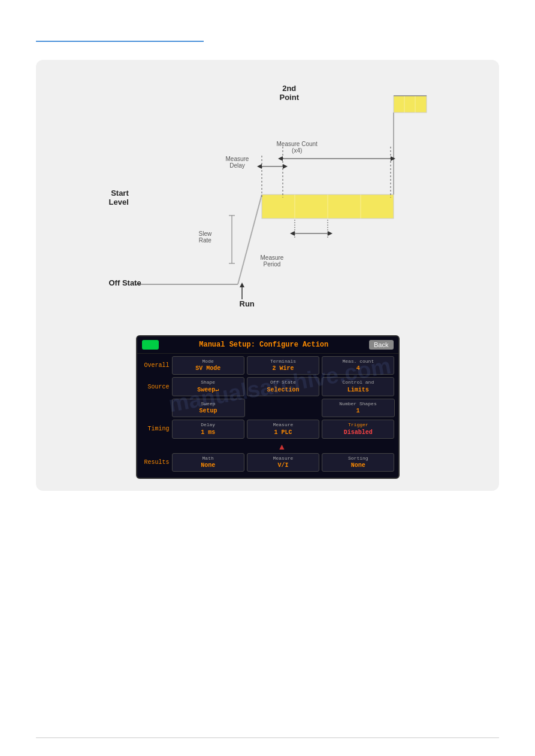 This screenshot has width=535, height=756. Describe the element at coordinates (283, 429) in the screenshot. I see `btn-measure-1plc: Measure 1 PLC` at that location.